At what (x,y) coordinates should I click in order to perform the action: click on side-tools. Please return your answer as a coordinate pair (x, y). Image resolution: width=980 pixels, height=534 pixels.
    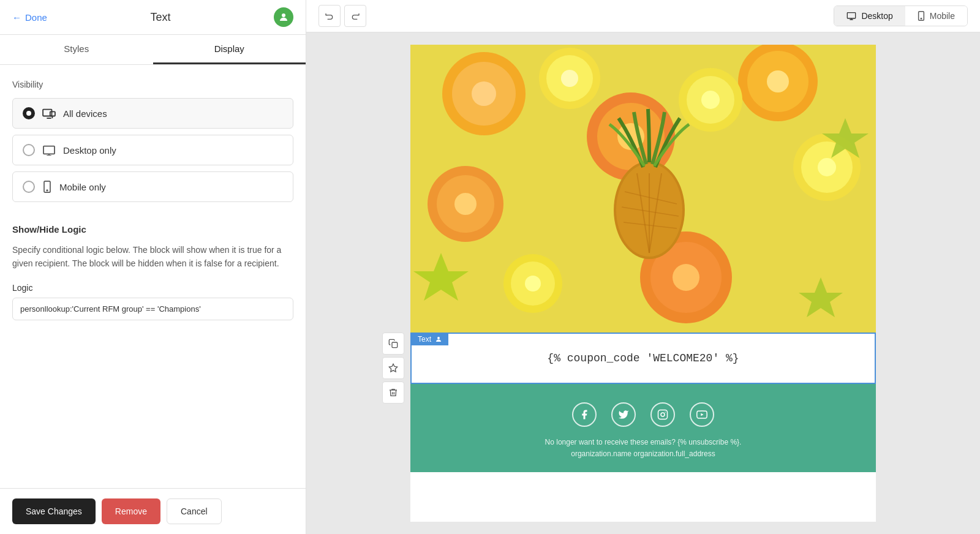
    Looking at the image, I should click on (393, 368).